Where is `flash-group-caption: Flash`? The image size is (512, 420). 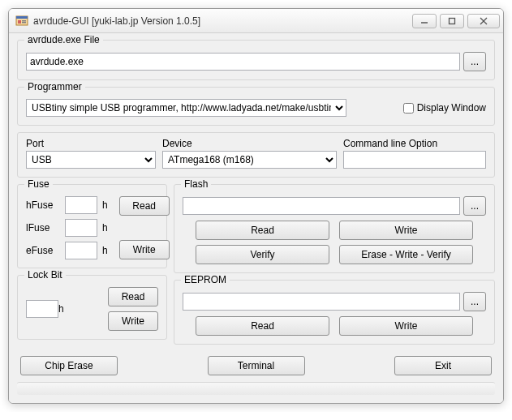 flash-group-caption: Flash is located at coordinates (196, 184).